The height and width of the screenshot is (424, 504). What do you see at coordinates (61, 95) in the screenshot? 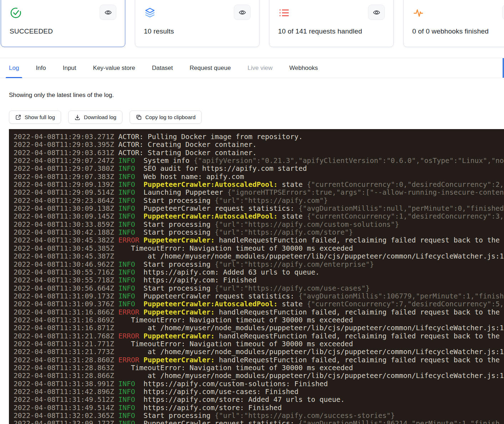
I see `log-notice: Showing only the latest lines of the log…` at bounding box center [61, 95].